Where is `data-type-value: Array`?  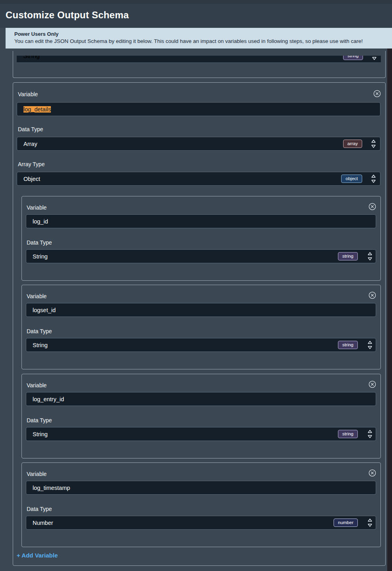
data-type-value: Array is located at coordinates (27, 144).